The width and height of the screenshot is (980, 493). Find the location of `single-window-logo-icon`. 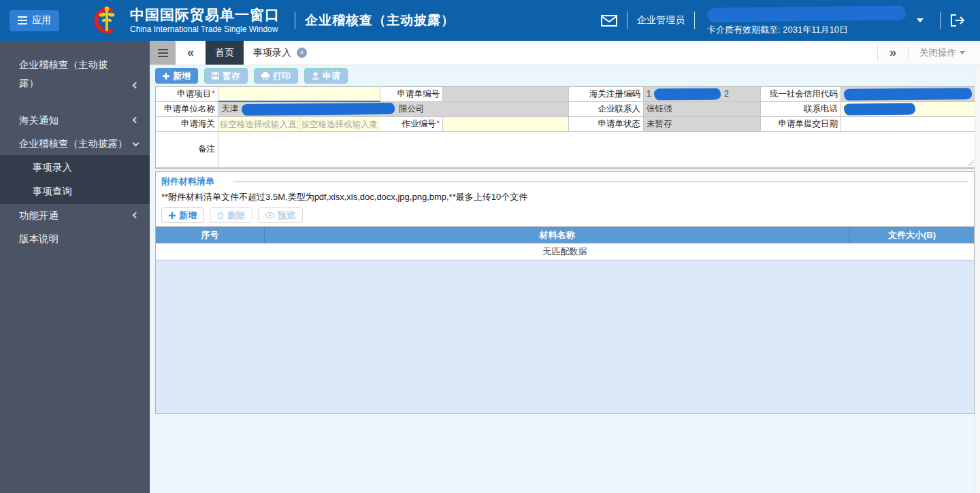

single-window-logo-icon is located at coordinates (107, 20).